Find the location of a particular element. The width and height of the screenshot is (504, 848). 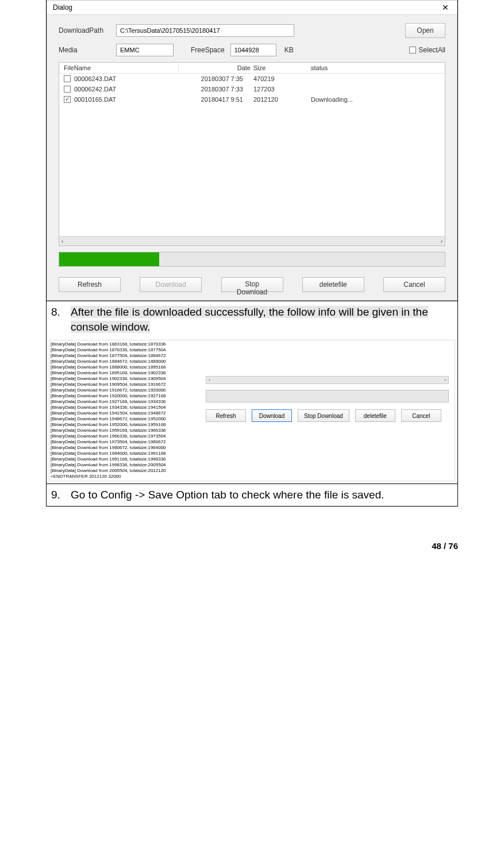

close-icon: ✕ is located at coordinates (445, 7).